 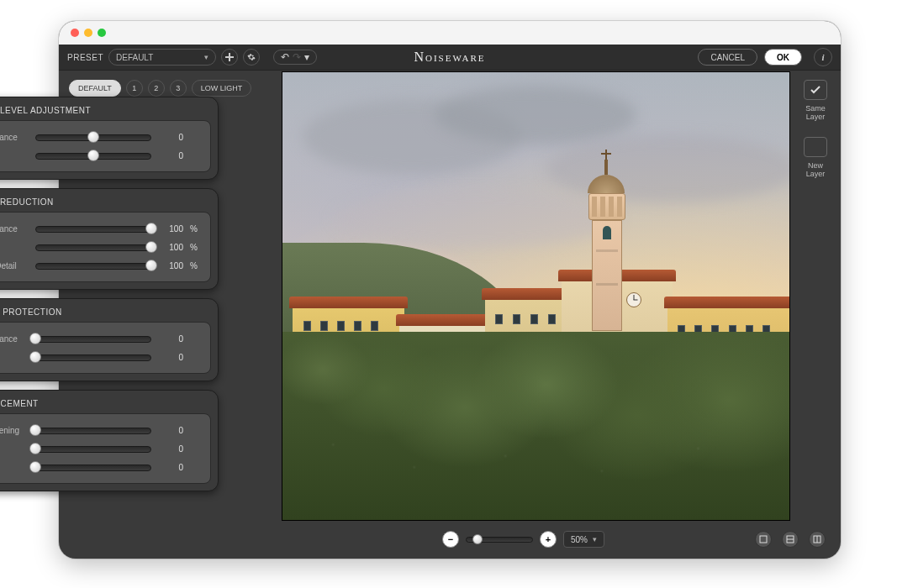 I want to click on window-close-button, so click(x=75, y=33).